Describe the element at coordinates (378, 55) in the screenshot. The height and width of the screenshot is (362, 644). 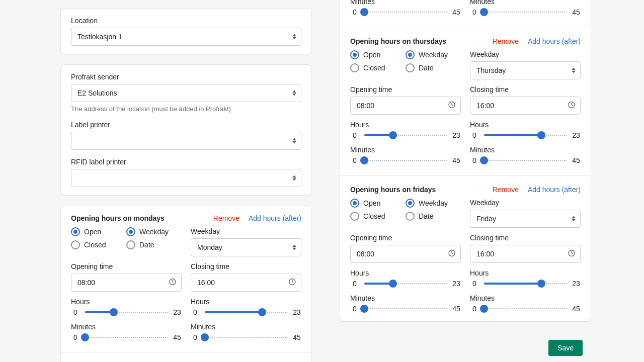
I see `radio-open-thursday: Open` at that location.